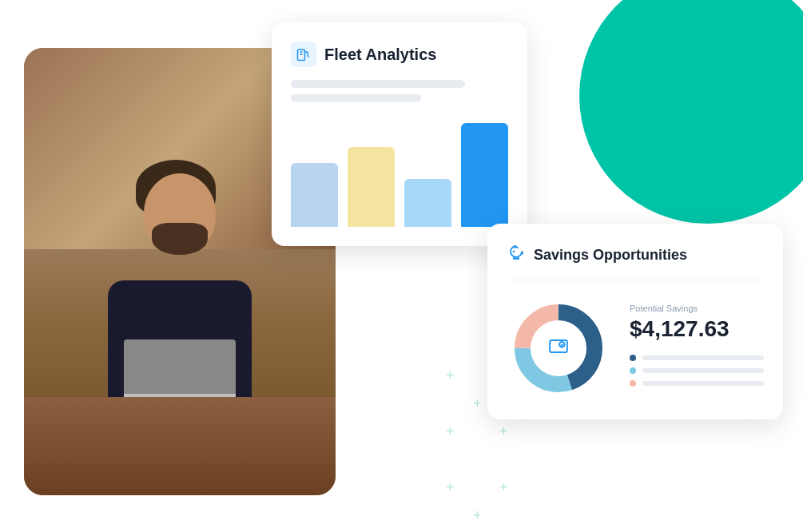 The height and width of the screenshot is (532, 803). What do you see at coordinates (697, 329) in the screenshot?
I see `potential-savings-amount: $4,127.63` at bounding box center [697, 329].